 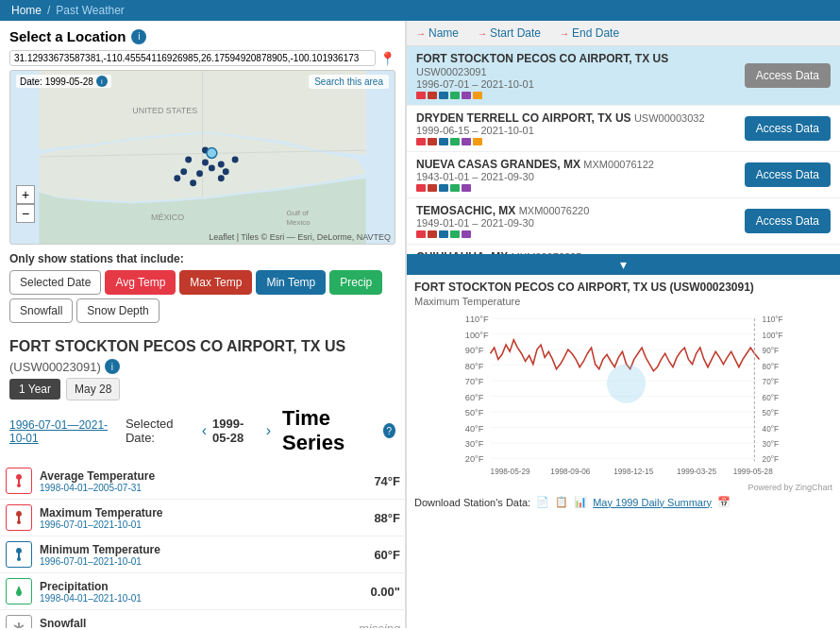 I want to click on filter-precip: Precip, so click(x=356, y=282).